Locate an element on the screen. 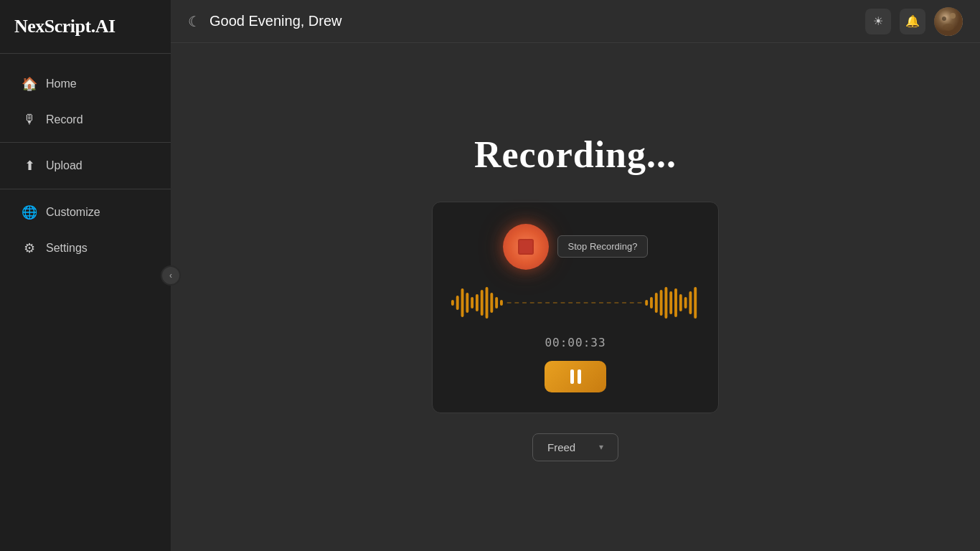 Image resolution: width=980 pixels, height=551 pixels. stop-square-icon is located at coordinates (526, 247).